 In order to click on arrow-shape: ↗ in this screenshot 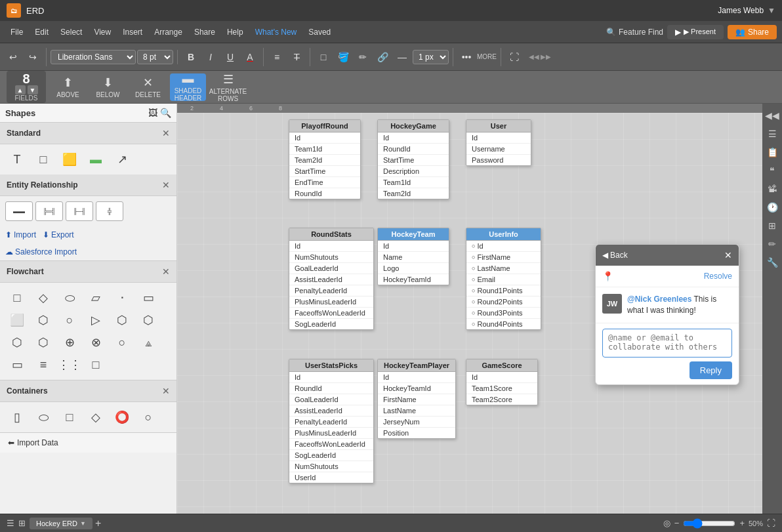, I will do `click(122, 159)`.